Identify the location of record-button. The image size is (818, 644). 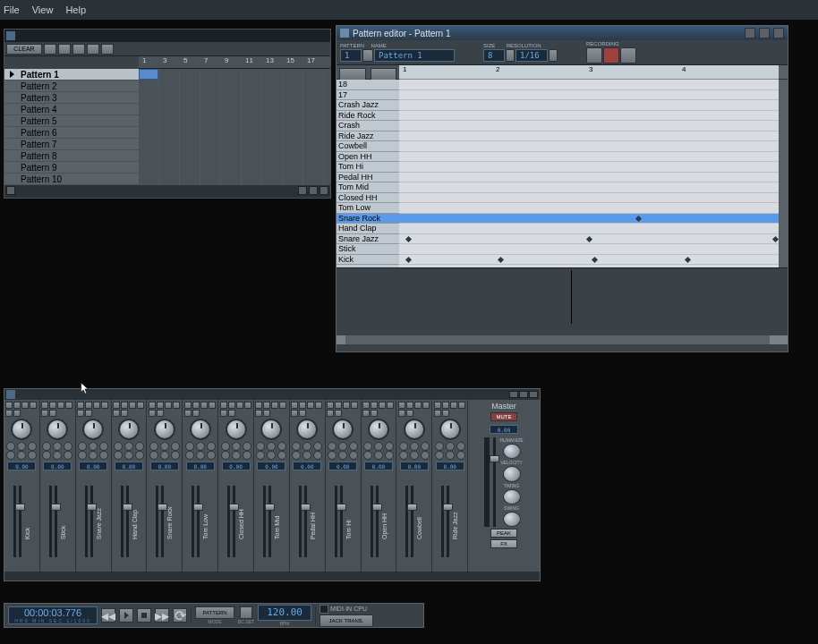
(611, 55).